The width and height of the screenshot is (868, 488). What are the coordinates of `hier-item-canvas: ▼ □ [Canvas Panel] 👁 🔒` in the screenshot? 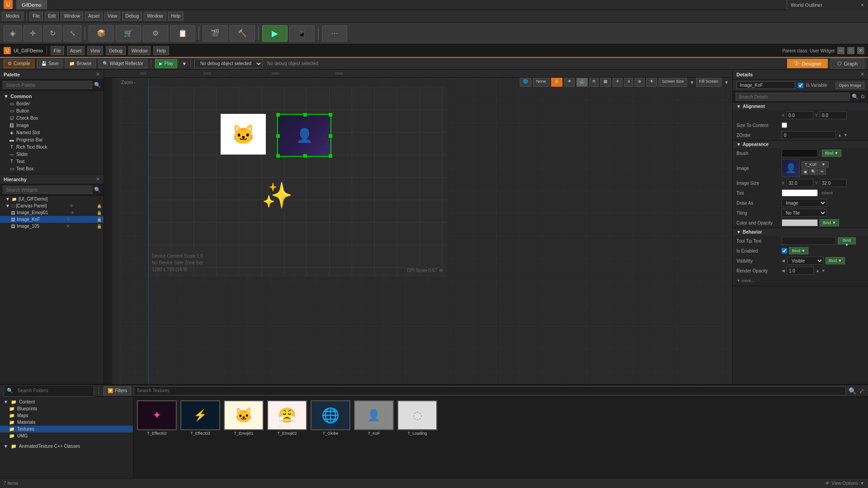 It's located at (52, 206).